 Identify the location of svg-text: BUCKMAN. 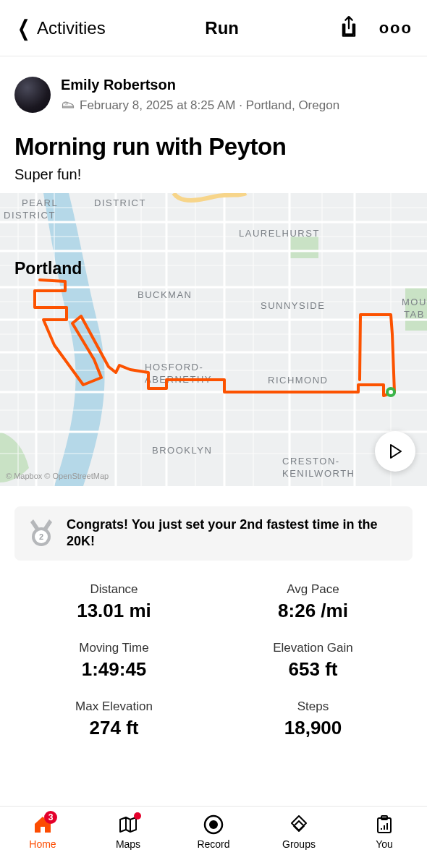
(165, 295).